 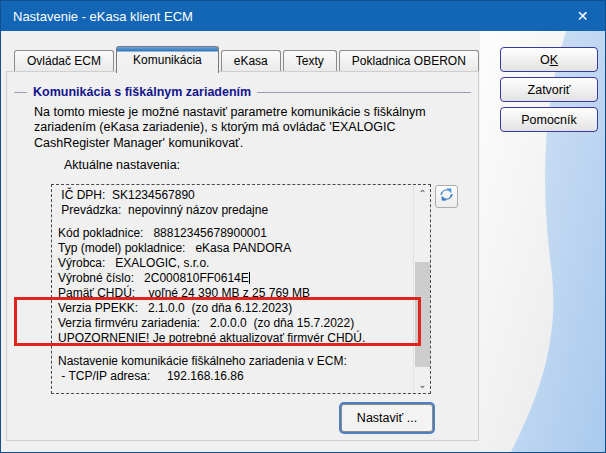 What do you see at coordinates (422, 314) in the screenshot?
I see `scrollbar-thumb` at bounding box center [422, 314].